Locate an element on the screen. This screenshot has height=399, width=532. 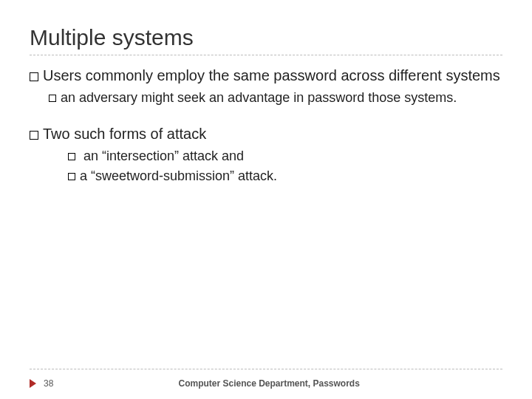
bullet-2-text: Two such forms of attack is located at coordinates (124, 134).